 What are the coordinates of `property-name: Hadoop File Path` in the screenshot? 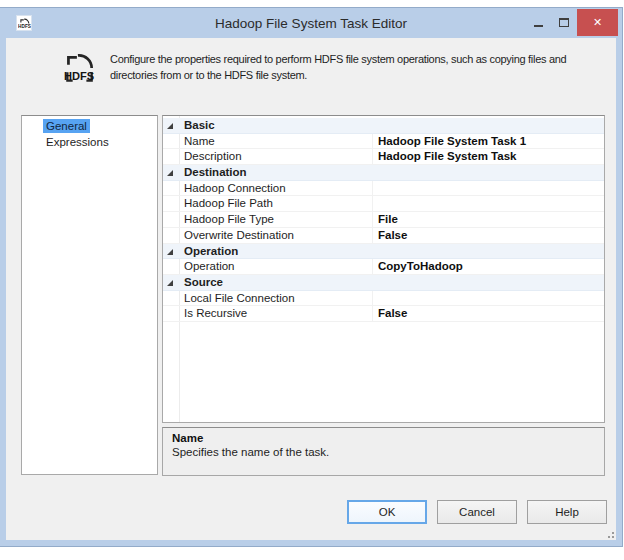 It's located at (276, 204).